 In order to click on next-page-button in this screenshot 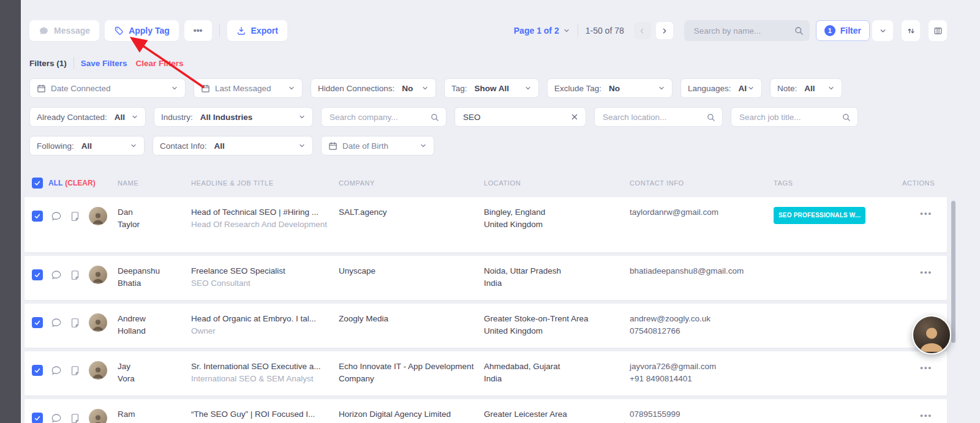, I will do `click(665, 31)`.